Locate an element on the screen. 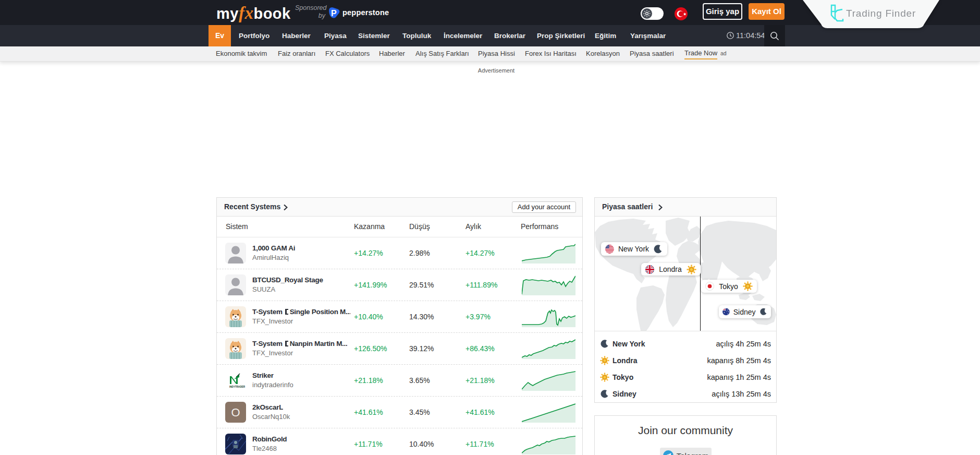 The height and width of the screenshot is (455, 980). svg-text: O is located at coordinates (236, 412).